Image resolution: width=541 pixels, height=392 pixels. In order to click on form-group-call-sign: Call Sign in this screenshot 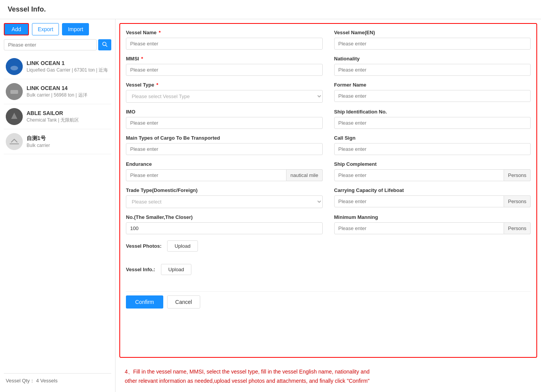, I will do `click(433, 145)`.